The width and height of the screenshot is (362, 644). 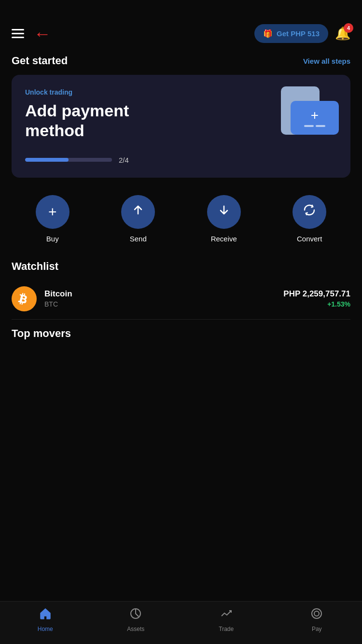 I want to click on card-illustration: +, so click(x=307, y=120).